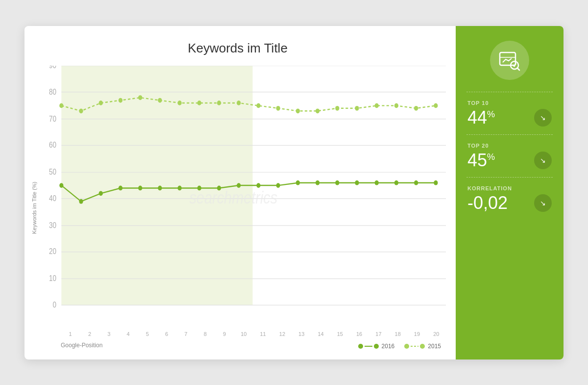  What do you see at coordinates (53, 68) in the screenshot?
I see `svg-text: 90` at bounding box center [53, 68].